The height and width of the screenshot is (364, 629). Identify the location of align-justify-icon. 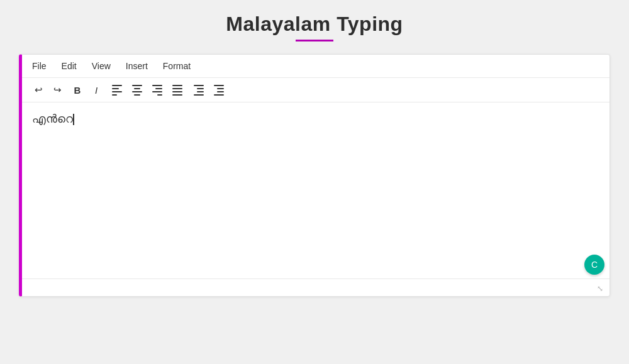
(177, 91).